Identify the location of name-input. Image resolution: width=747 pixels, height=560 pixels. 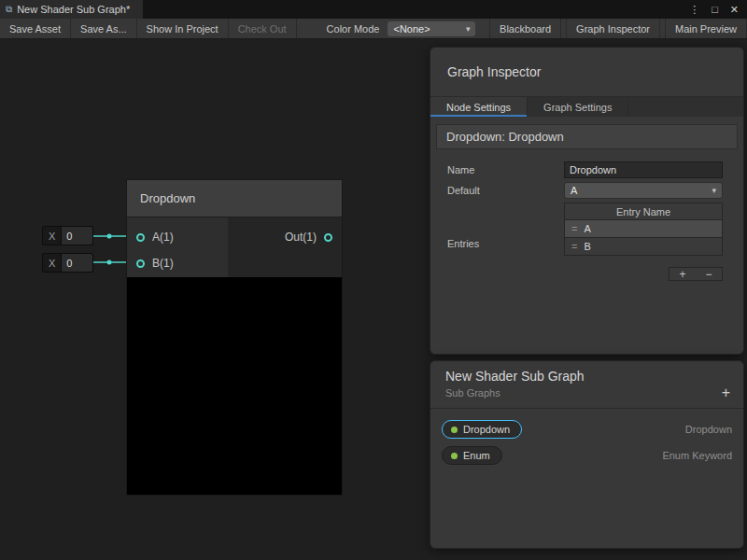
(643, 170).